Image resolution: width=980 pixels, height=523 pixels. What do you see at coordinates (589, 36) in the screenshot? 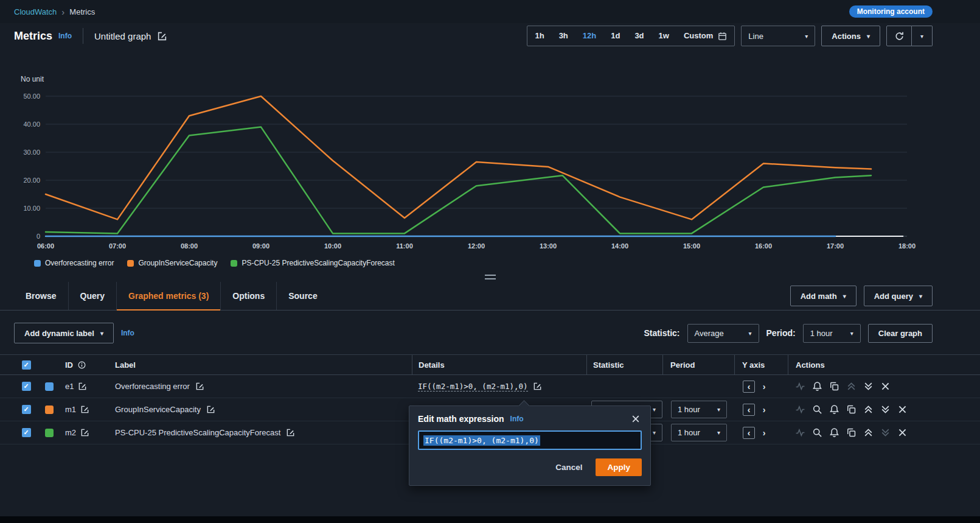
I see `time-range-12h: 12h` at bounding box center [589, 36].